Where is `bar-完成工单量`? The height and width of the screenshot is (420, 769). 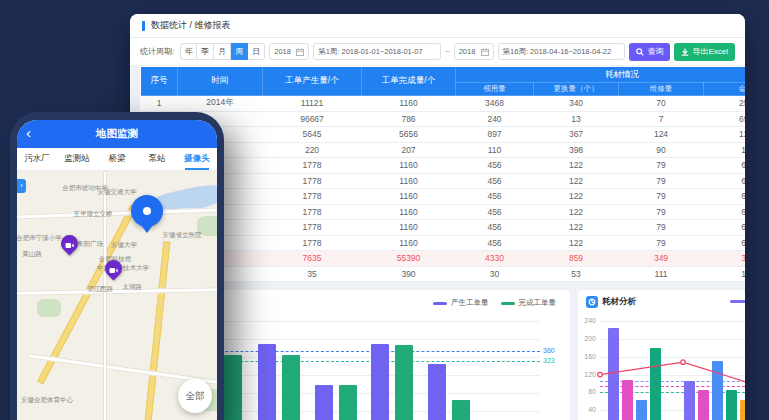
bar-完成工单量 is located at coordinates (348, 402).